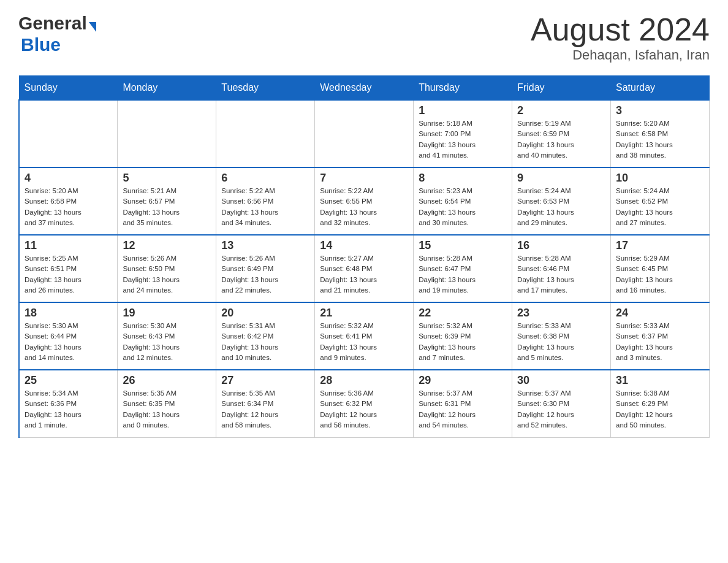 Image resolution: width=728 pixels, height=563 pixels. What do you see at coordinates (463, 313) in the screenshot?
I see `day-number: 22` at bounding box center [463, 313].